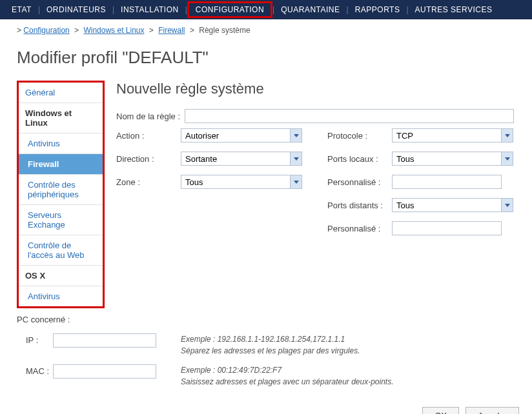 This screenshot has height=414, width=532. I want to click on section-title: Nouvelle règle système, so click(318, 89).